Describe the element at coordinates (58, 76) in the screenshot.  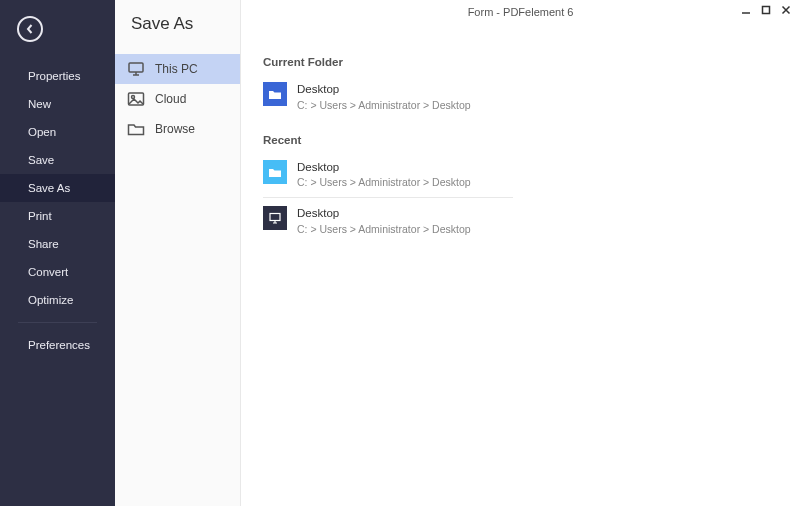
I see `sidebar-item-properties: Properties` at that location.